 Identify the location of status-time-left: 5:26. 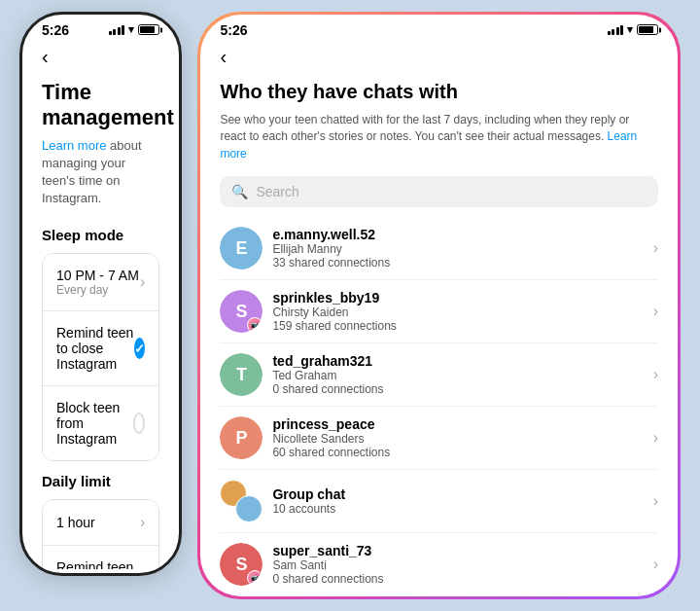
(55, 30).